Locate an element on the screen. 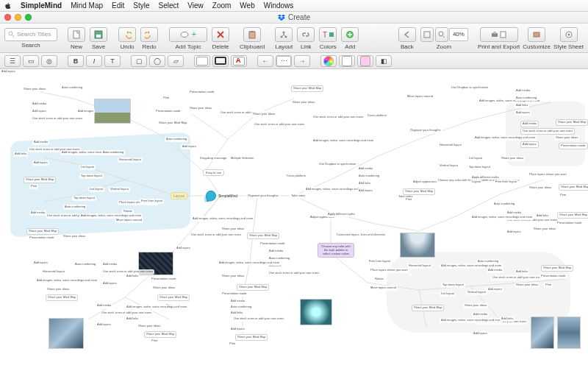 The width and height of the screenshot is (588, 368). topic-takenotes: Take notes is located at coordinates (298, 196).